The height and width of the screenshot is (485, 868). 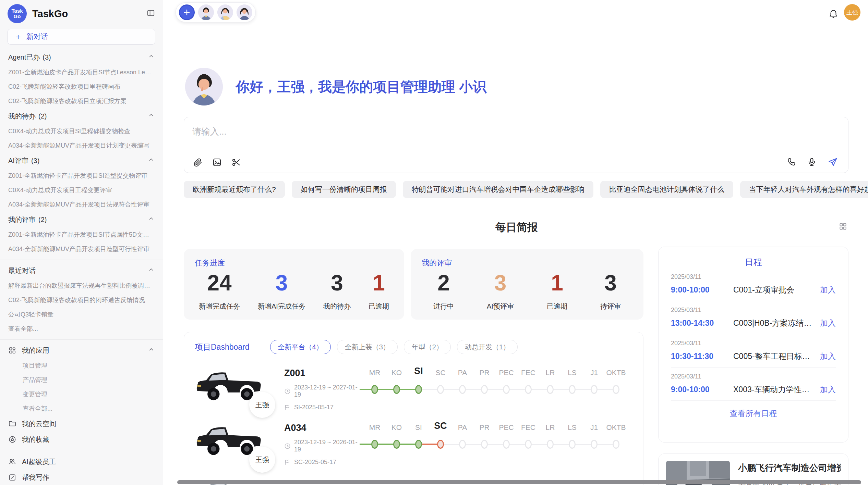 I want to click on attachment-icon, so click(x=198, y=162).